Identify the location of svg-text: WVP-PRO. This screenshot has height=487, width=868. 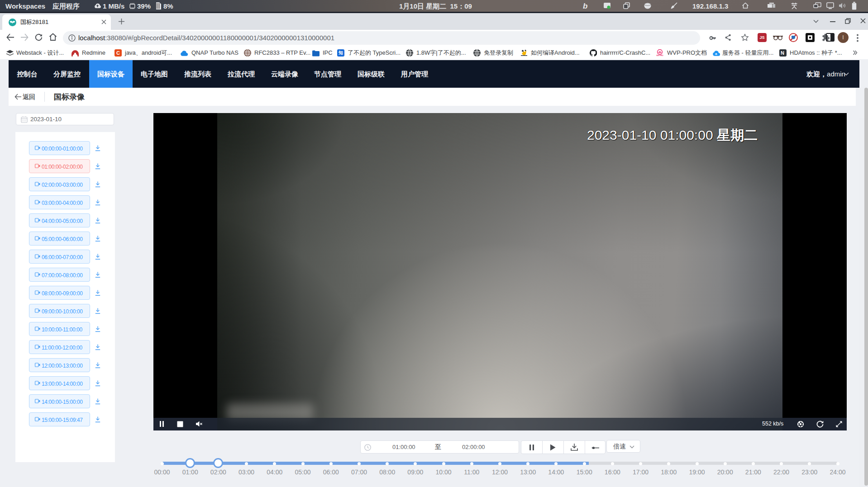
(660, 56).